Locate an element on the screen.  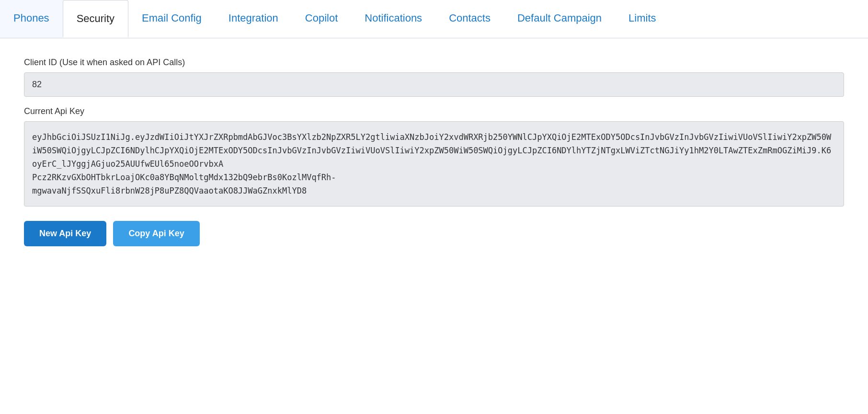
tab-limits: Limits is located at coordinates (642, 19).